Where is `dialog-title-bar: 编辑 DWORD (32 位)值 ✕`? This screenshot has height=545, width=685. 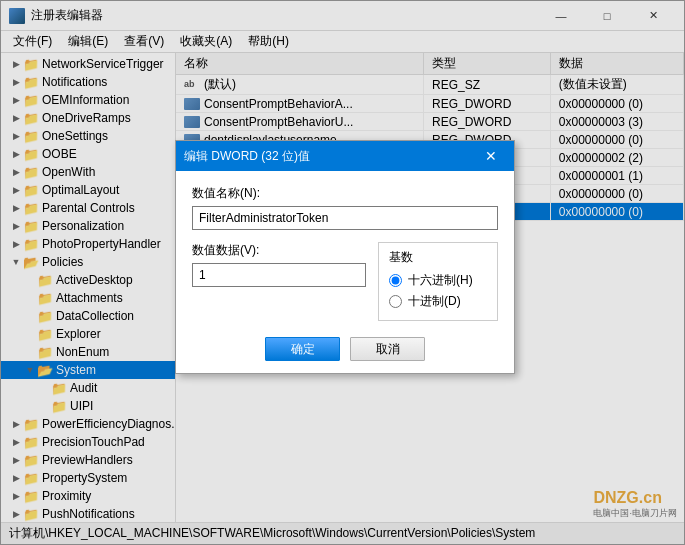 dialog-title-bar: 编辑 DWORD (32 位)值 ✕ is located at coordinates (345, 156).